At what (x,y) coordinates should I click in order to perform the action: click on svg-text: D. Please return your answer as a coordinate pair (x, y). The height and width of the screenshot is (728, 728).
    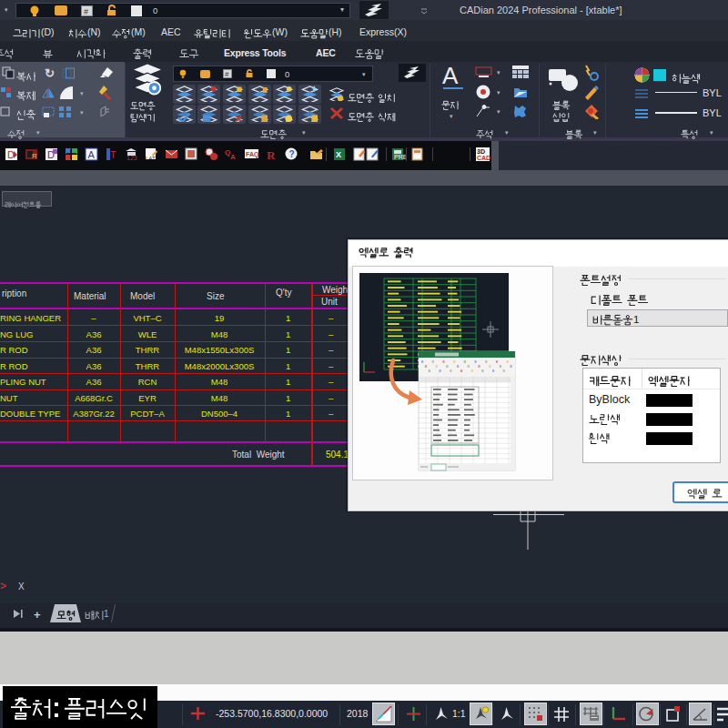
    Looking at the image, I should click on (11, 155).